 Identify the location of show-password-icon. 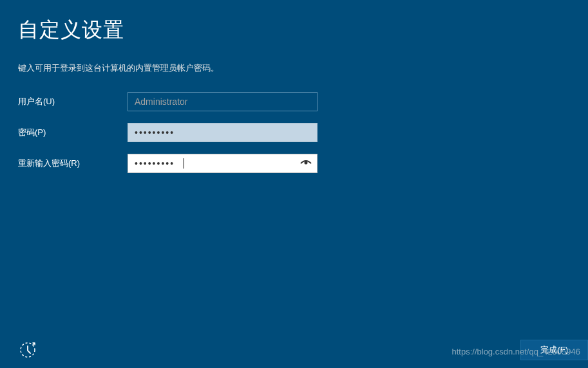
(306, 163).